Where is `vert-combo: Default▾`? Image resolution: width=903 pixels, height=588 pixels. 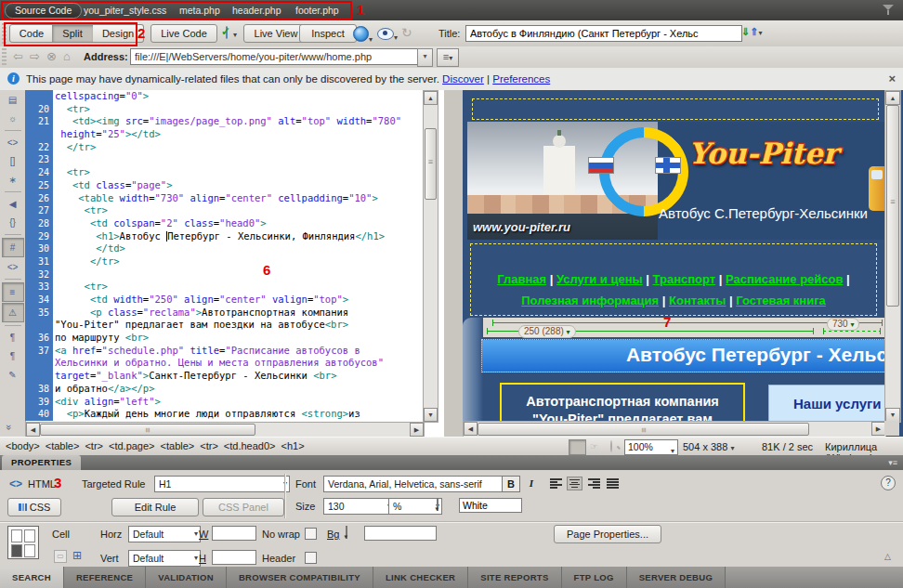
vert-combo: Default▾ is located at coordinates (164, 558).